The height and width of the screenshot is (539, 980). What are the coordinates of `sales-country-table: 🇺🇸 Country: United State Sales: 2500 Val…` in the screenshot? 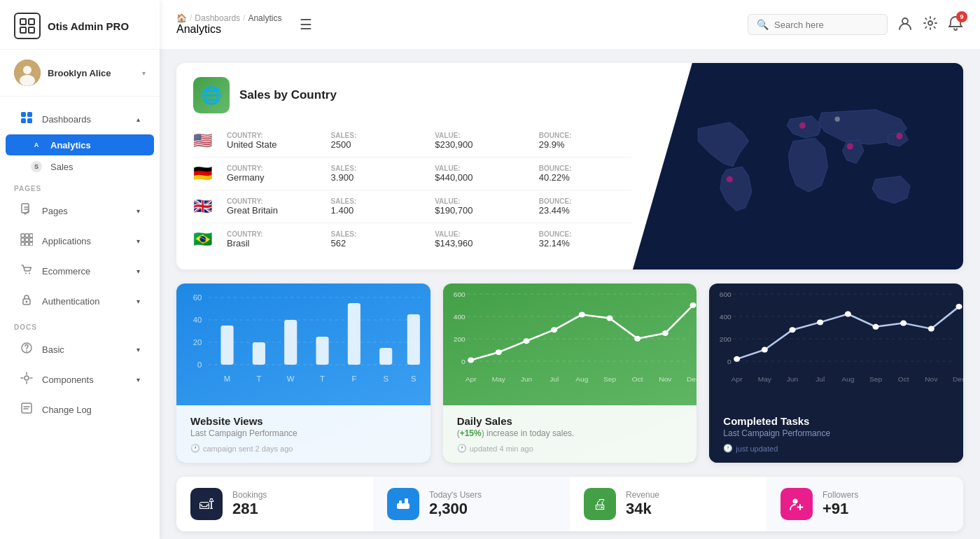 It's located at (412, 190).